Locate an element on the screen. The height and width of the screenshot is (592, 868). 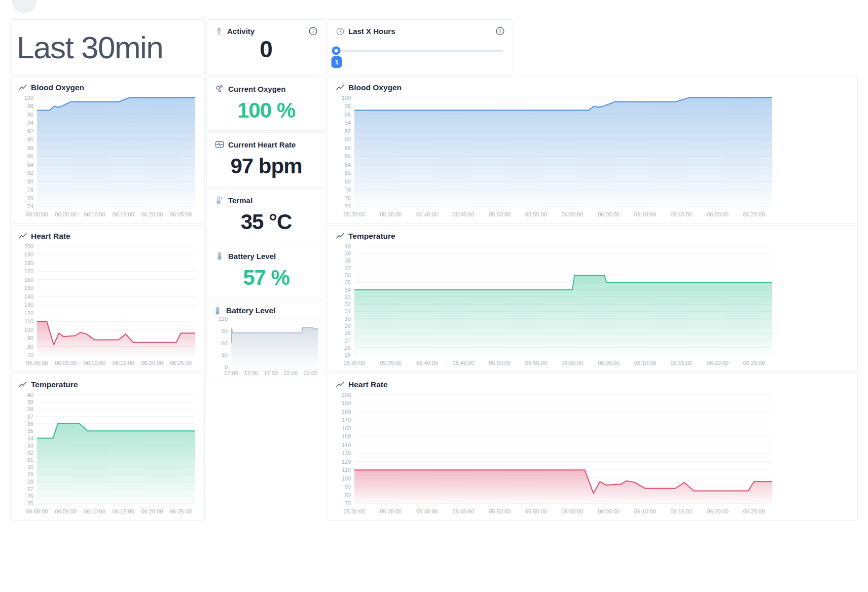
thermal-card: A Termal 35 °C is located at coordinates (266, 215).